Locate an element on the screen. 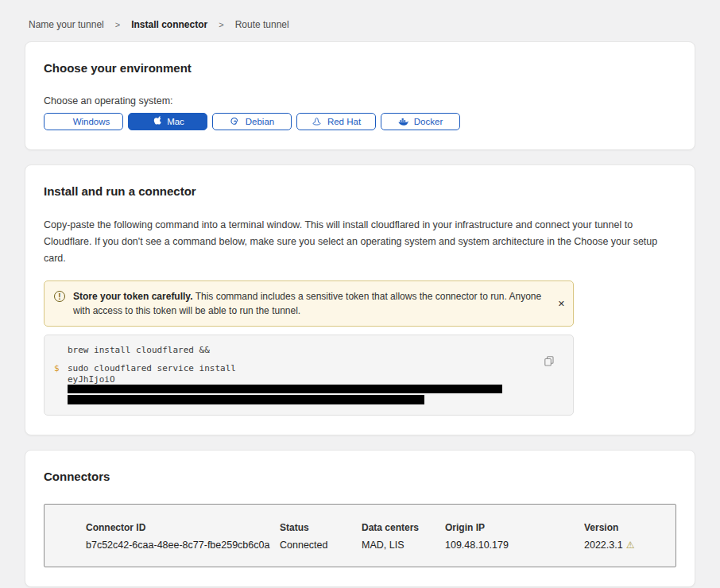 Image resolution: width=720 pixels, height=588 pixels. copy-icon is located at coordinates (549, 361).